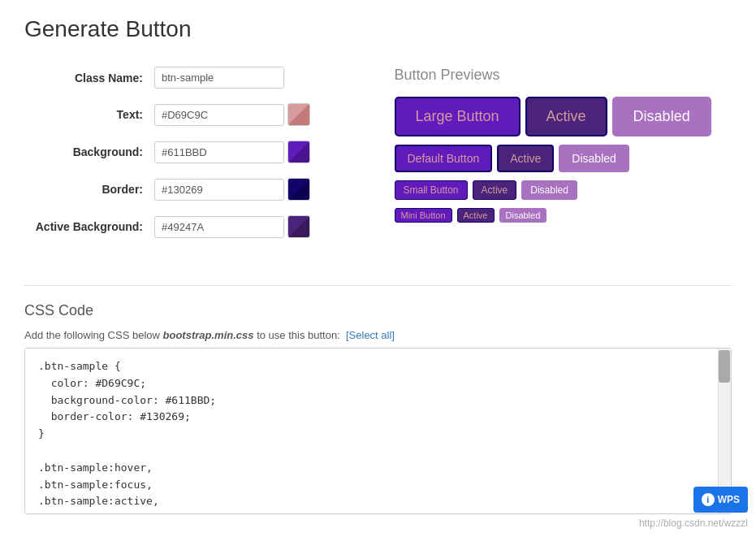 This screenshot has width=756, height=537. I want to click on mini-button-active: Active, so click(476, 215).